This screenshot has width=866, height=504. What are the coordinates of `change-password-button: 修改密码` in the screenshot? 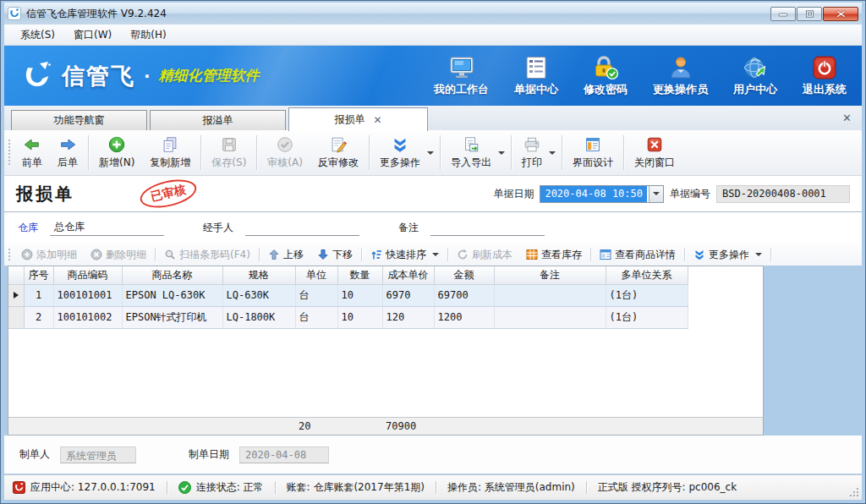 It's located at (606, 76).